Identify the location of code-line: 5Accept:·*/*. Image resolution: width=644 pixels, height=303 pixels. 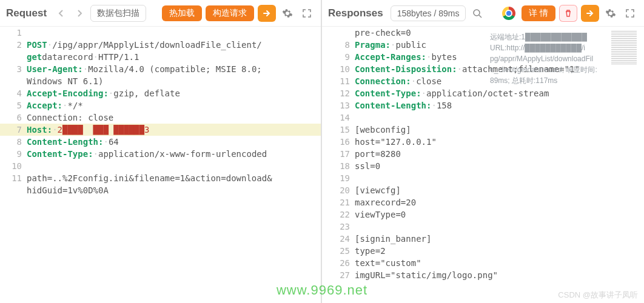
(160, 105).